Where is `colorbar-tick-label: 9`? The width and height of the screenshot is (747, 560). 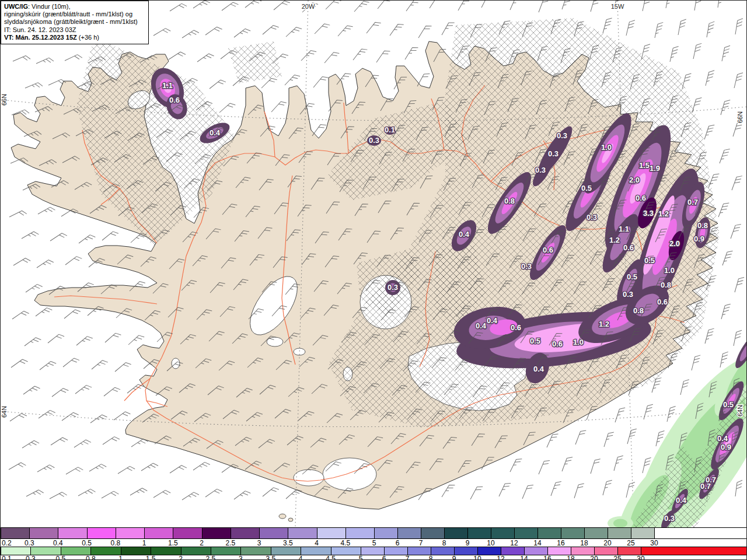 colorbar-tick-label: 9 is located at coordinates (454, 558).